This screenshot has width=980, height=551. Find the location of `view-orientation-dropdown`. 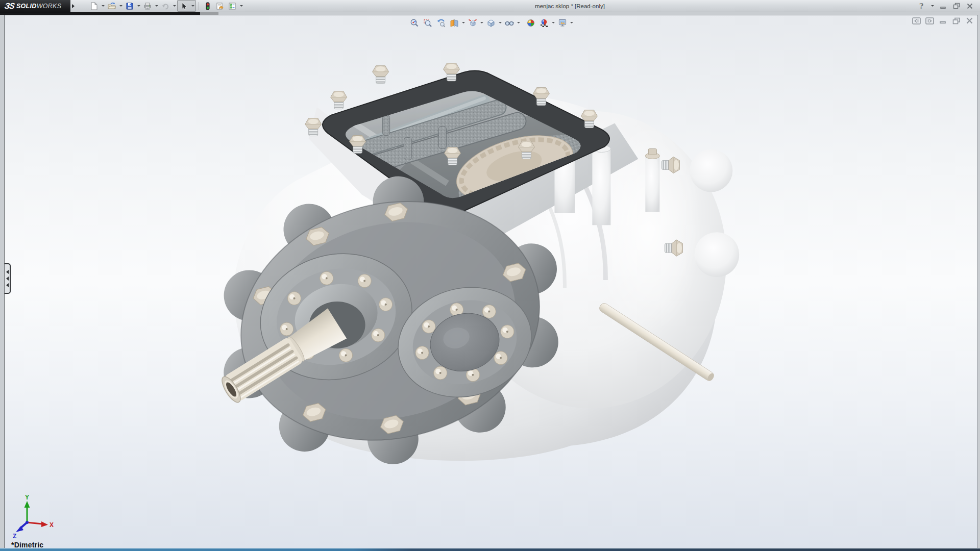

view-orientation-dropdown is located at coordinates (482, 22).